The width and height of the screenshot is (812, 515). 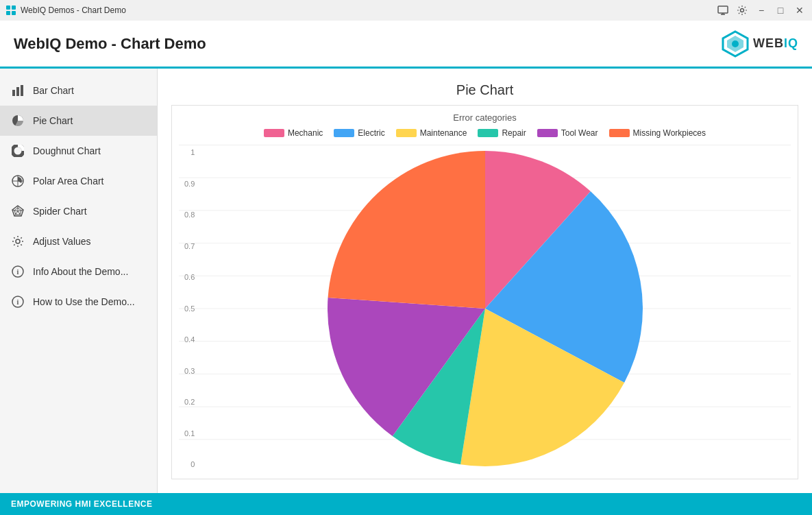 I want to click on polar-area-icon, so click(x=18, y=181).